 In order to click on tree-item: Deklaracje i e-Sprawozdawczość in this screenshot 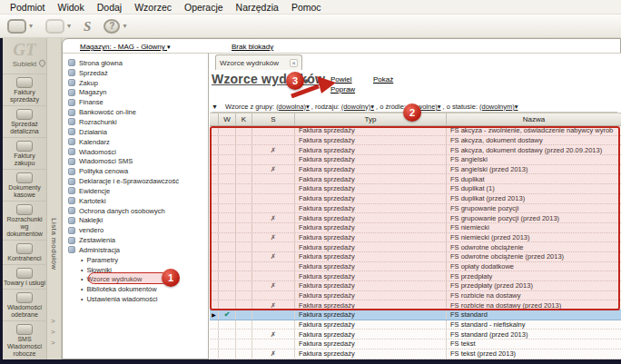, I will do `click(135, 182)`.